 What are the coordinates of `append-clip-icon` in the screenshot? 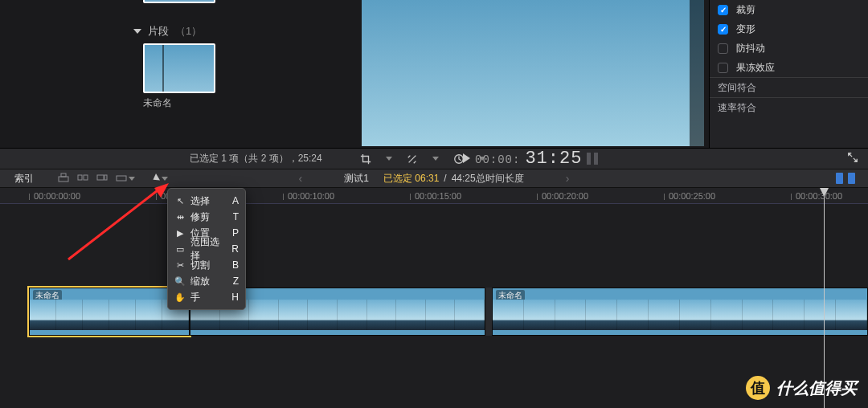 It's located at (102, 178).